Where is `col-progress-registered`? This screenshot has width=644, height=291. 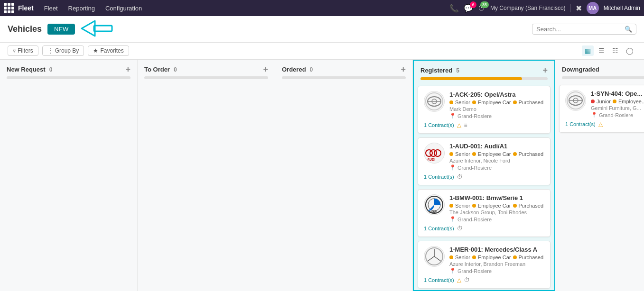
col-progress-registered is located at coordinates (484, 79).